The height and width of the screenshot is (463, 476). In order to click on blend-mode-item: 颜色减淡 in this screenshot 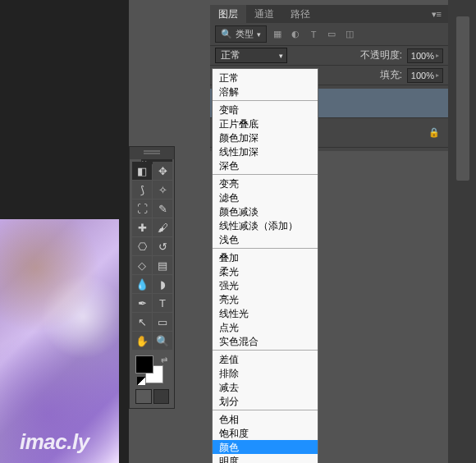, I will do `click(265, 212)`.